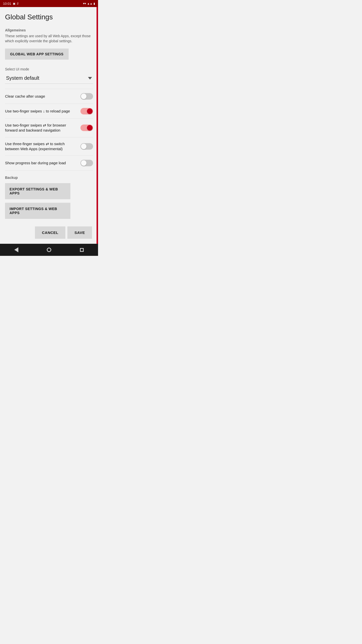 The image size is (362, 644). What do you see at coordinates (43, 163) in the screenshot?
I see `toggle-label-progress-bar: Show progress bar during page load` at bounding box center [43, 163].